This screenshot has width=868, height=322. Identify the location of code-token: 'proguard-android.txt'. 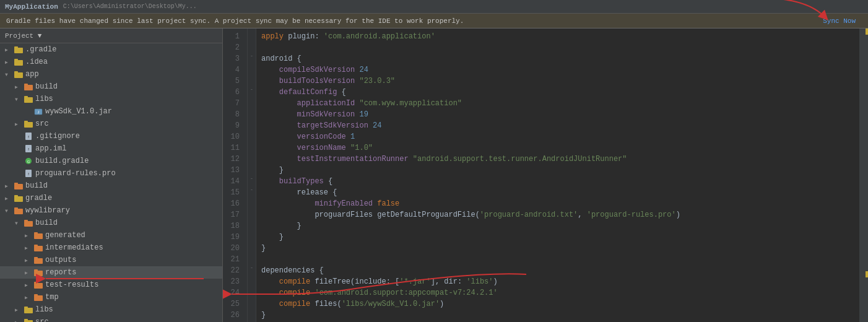
(529, 215).